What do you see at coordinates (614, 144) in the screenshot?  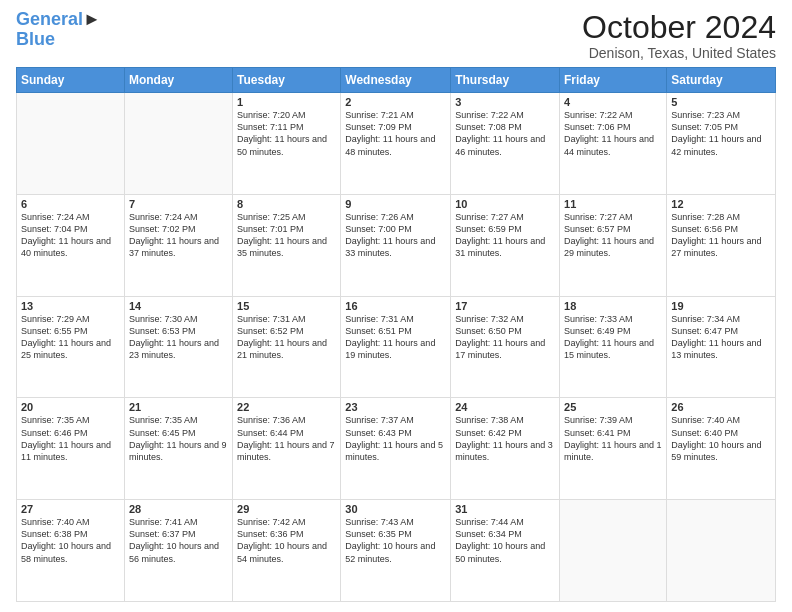 I see `calendar-cell: 4Sunrise: 7:22 AM Sunset: 7:06 PM Daylig…` at bounding box center [614, 144].